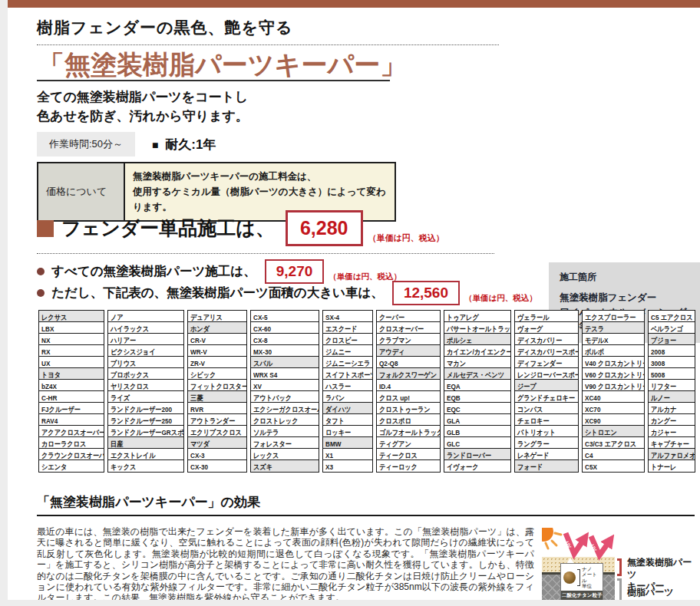  Describe the element at coordinates (241, 229) in the screenshot. I see `fender-price-row: フェンダー単品施工は、 6,280 （単価は円、税込）` at that location.